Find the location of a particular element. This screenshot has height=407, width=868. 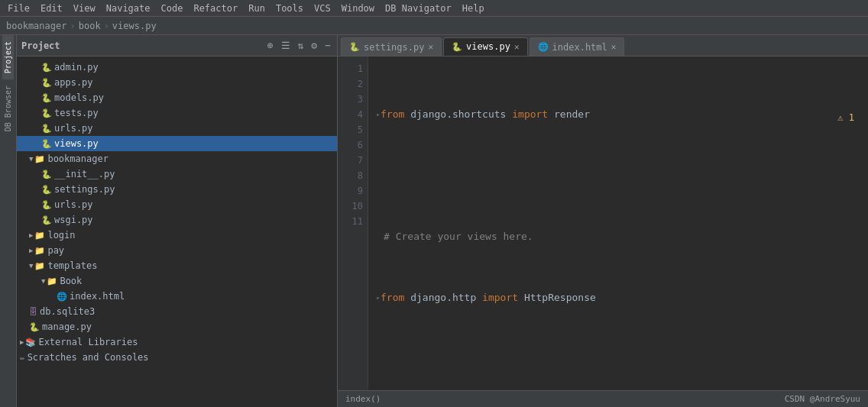

tree-item-templates: ▼ 📁 templates is located at coordinates (177, 266).